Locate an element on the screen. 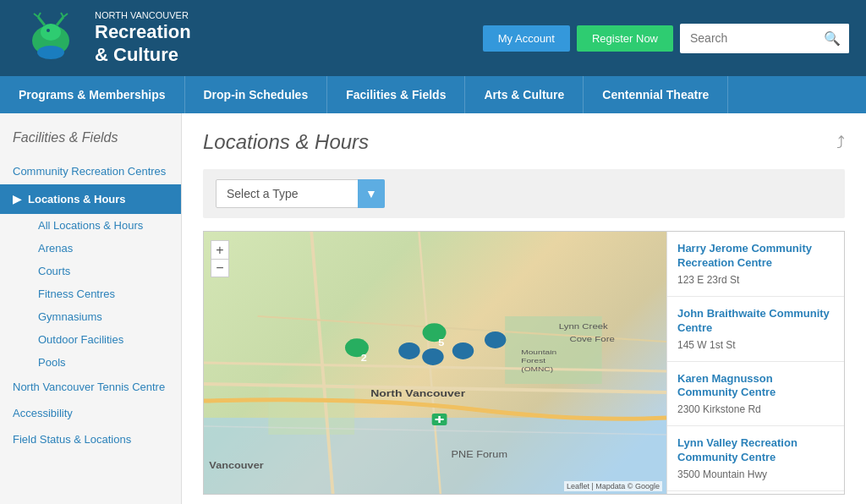  location-address: 2300 Kirkstone Rd is located at coordinates (756, 409).